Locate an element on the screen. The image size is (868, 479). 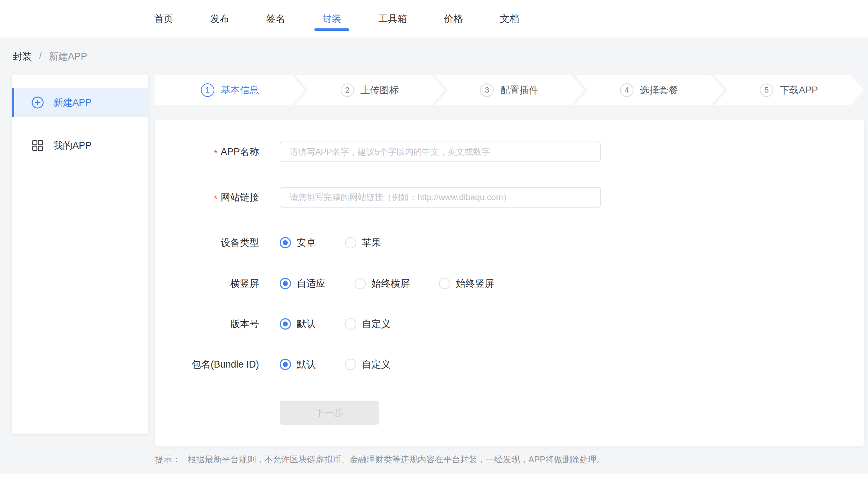
app-name-label: APP名称 is located at coordinates (207, 152).